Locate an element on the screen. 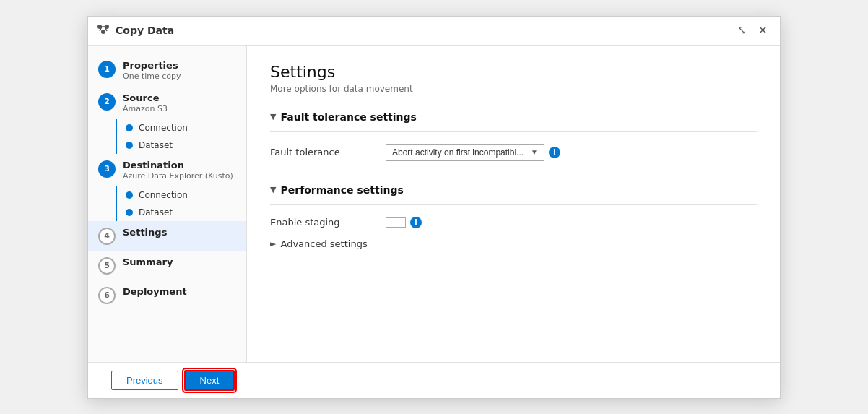 This screenshot has height=414, width=868. step-circle-1: 1 is located at coordinates (107, 69).